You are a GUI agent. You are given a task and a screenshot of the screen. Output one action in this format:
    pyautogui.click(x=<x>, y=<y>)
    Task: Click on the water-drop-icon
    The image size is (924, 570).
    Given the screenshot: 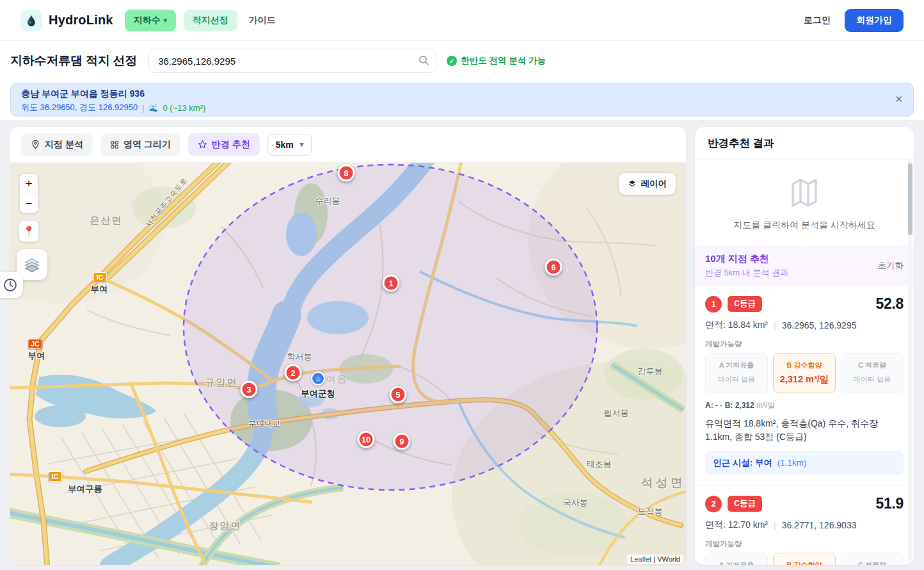 What is the action you would take?
    pyautogui.click(x=31, y=20)
    